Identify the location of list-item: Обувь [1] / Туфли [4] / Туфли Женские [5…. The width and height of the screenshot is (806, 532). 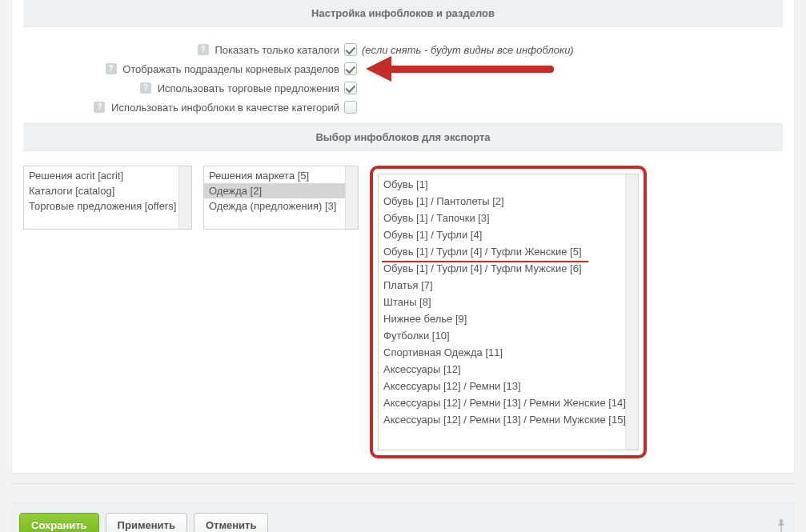
(503, 251).